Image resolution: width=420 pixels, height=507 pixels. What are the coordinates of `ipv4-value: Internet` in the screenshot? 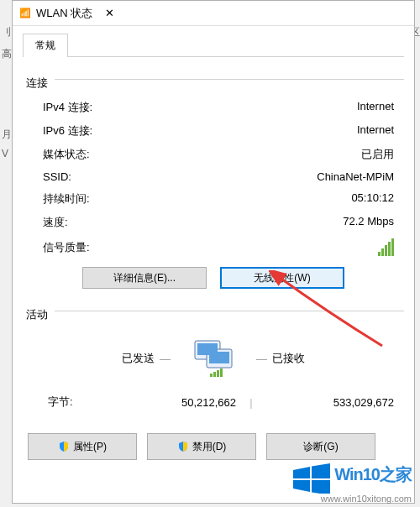 It's located at (375, 107).